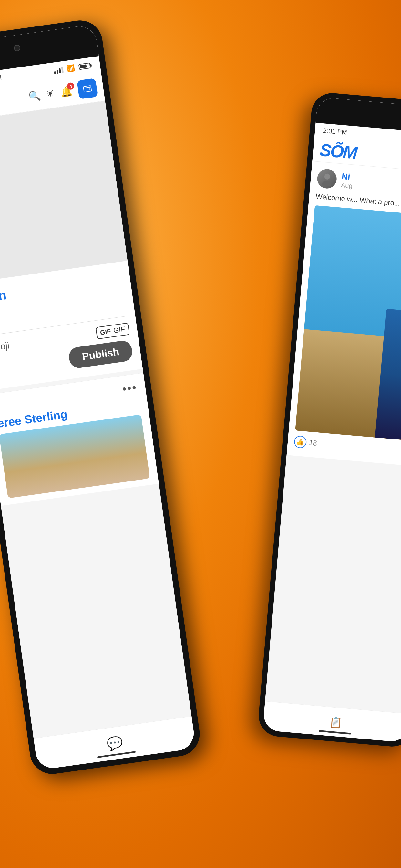  What do you see at coordinates (62, 92) in the screenshot?
I see `header-icons: 🔍 ☀ 🔔 4` at bounding box center [62, 92].